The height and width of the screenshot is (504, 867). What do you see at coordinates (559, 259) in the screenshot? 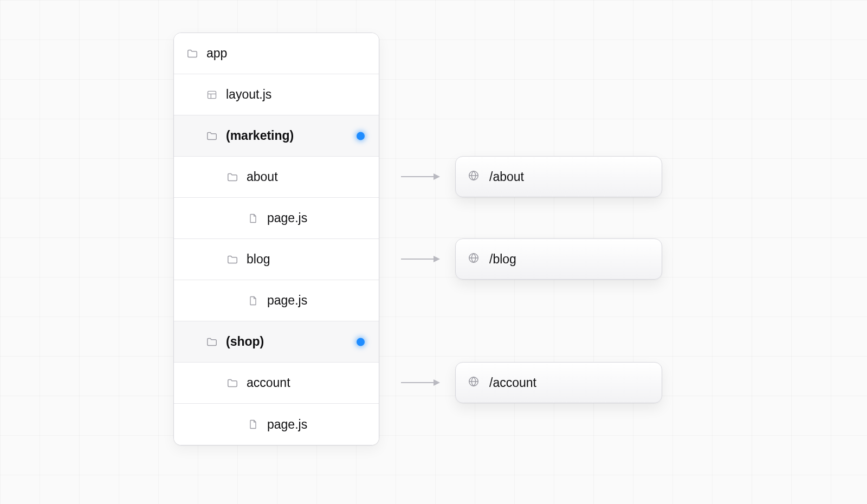
I see `url-pill: /blog` at bounding box center [559, 259].